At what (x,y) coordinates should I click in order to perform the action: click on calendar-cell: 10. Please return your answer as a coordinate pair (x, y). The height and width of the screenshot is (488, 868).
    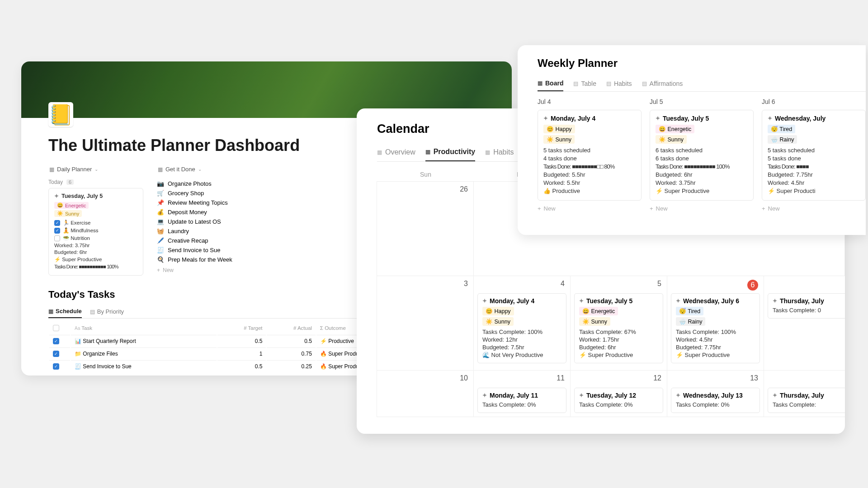
    Looking at the image, I should click on (425, 394).